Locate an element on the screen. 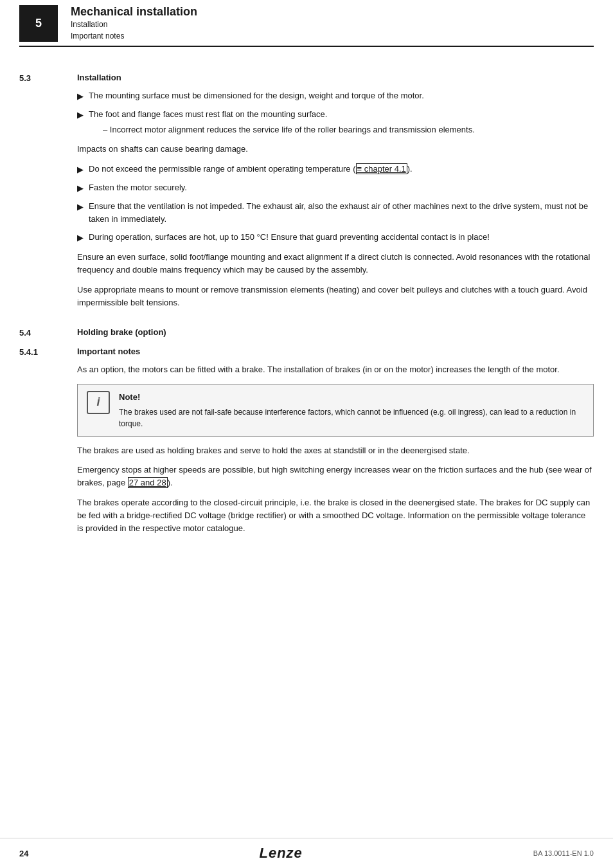 The width and height of the screenshot is (613, 868). list-item: ▶ Do not exceed the permissible range of… is located at coordinates (335, 170).